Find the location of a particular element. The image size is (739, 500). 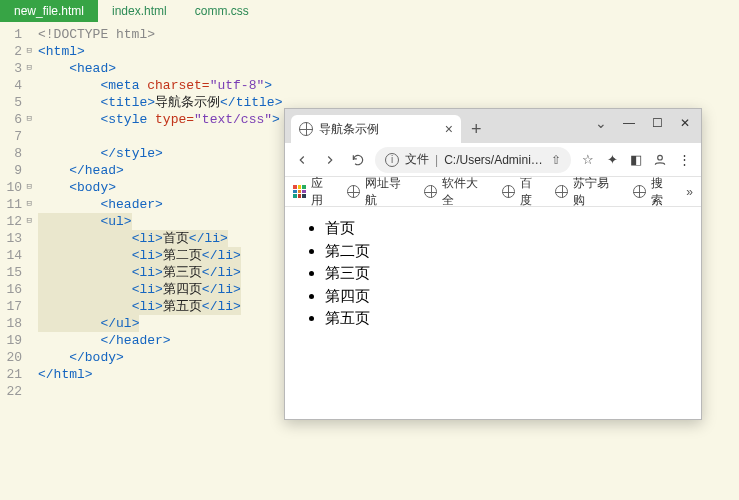

page-list: 首页第二页第三页第四页第五页 is located at coordinates (493, 274).